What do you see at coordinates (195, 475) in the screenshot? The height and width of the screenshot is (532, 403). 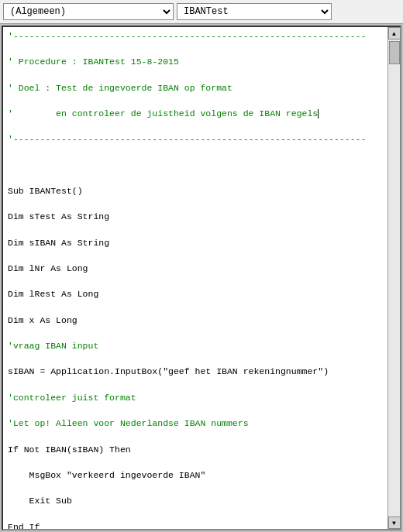 I see `code-line: MsgBox "verkeerd ingevoerde IBAN"` at bounding box center [195, 475].